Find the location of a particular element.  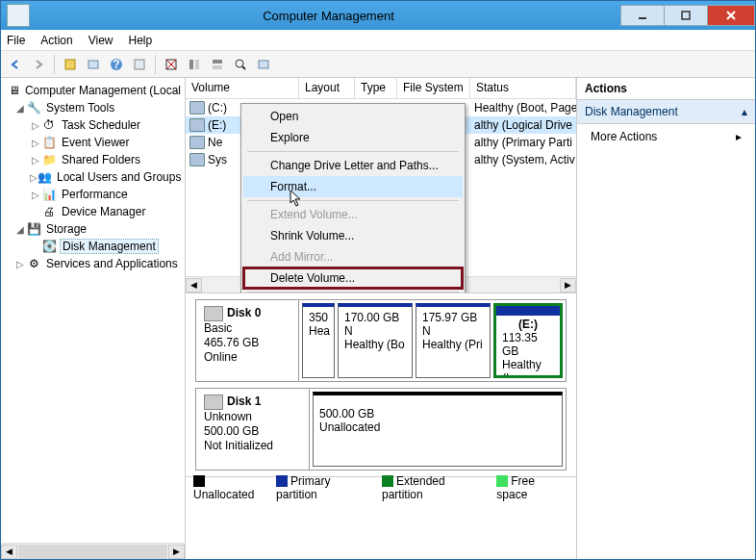

window-title: Computer Management is located at coordinates (329, 15).